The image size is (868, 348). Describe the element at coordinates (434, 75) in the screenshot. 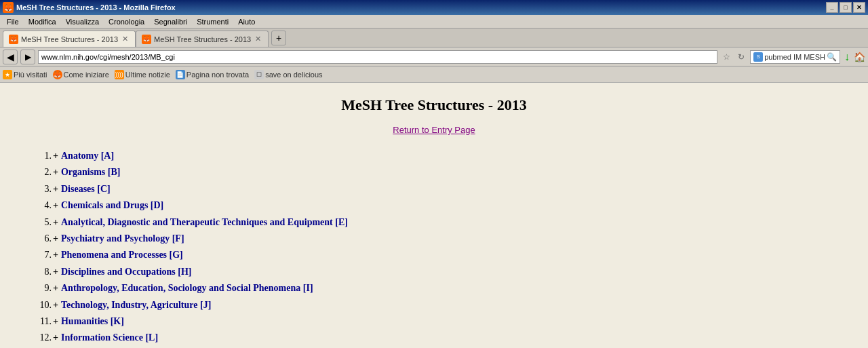

I see `bookmarksbar: ★ Più visitati 🦊 Come iniziare )))) Ulti…` at that location.